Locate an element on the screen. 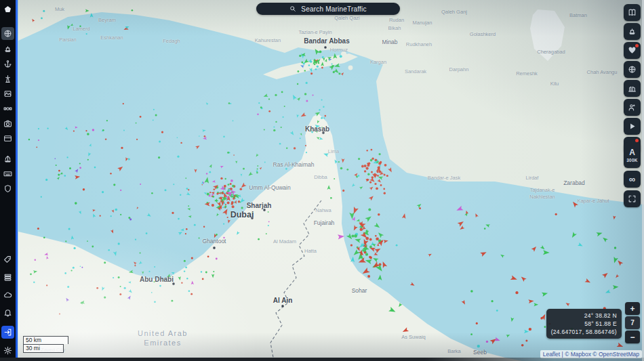  nav-fleet is located at coordinates (8, 158).